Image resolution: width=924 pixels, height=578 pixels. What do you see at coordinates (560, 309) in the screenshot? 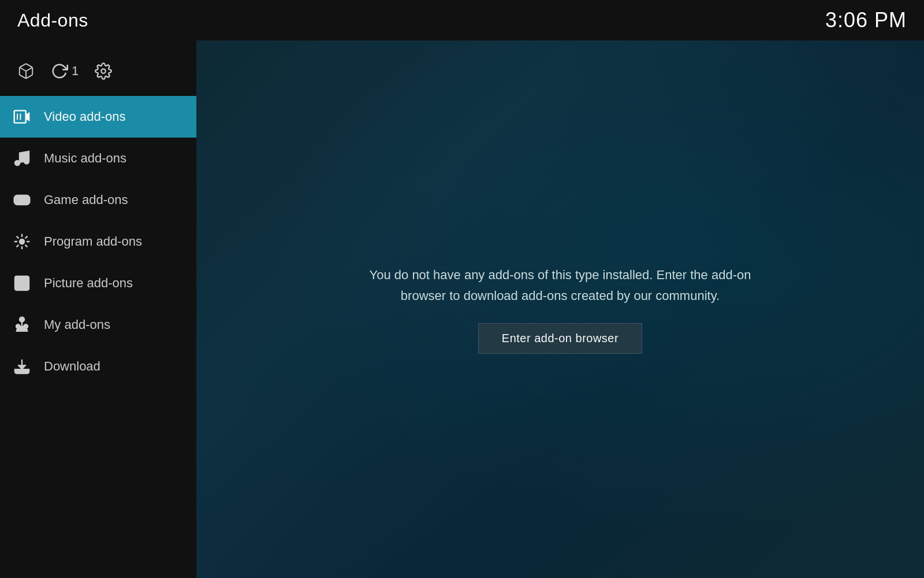
I see `empty-state-message: You do not have any add-ons of this type…` at bounding box center [560, 309].